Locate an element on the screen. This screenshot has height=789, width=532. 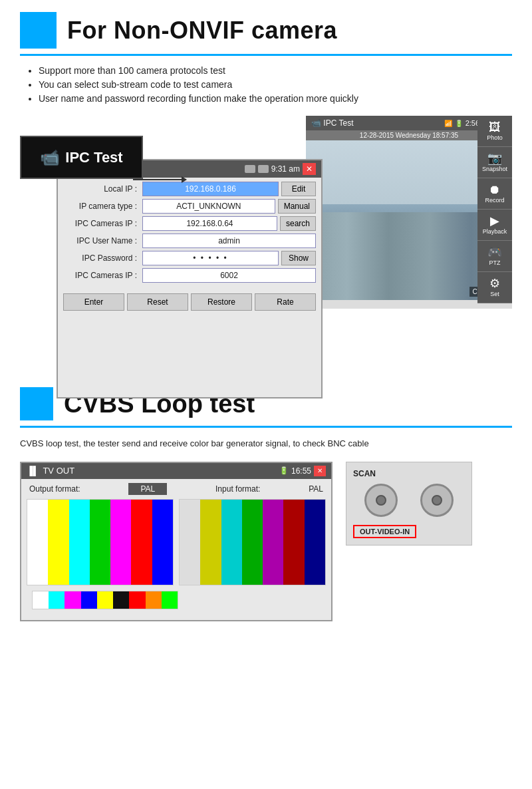
bullet-list: Support more than 100 camera protocols t… is located at coordinates (266, 84).